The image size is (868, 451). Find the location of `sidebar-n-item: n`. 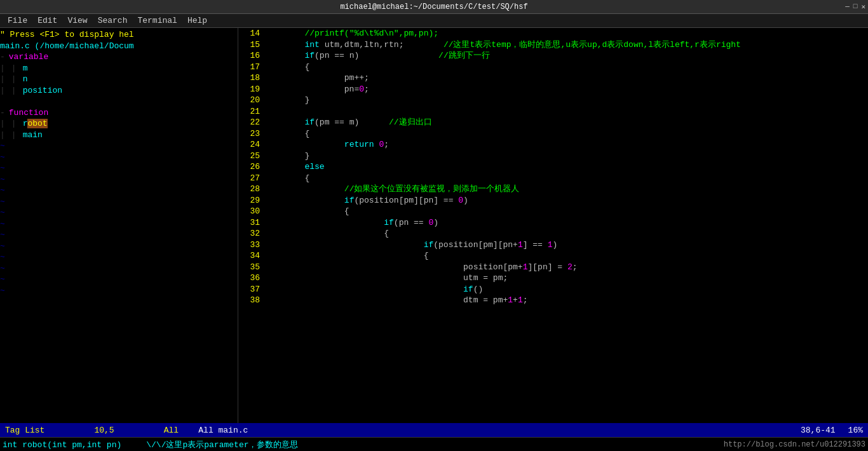

sidebar-n-item: n is located at coordinates (23, 79).